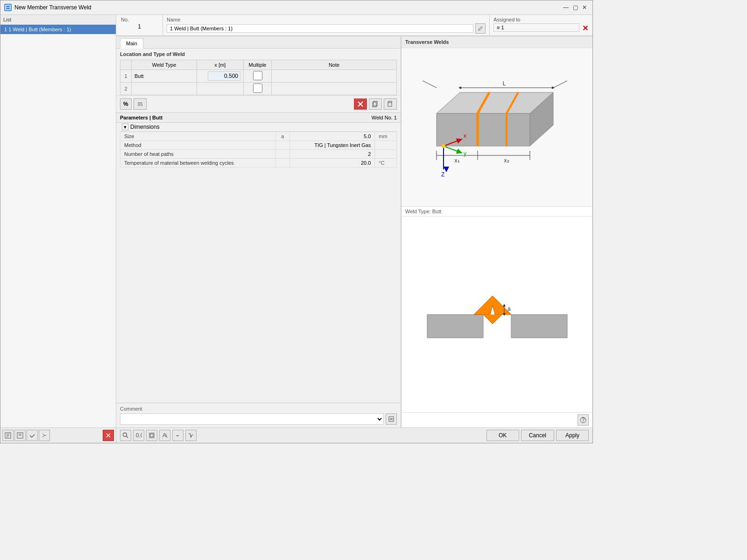 Image resolution: width=747 pixels, height=560 pixels. What do you see at coordinates (536, 28) in the screenshot?
I see `assigned-input` at bounding box center [536, 28].